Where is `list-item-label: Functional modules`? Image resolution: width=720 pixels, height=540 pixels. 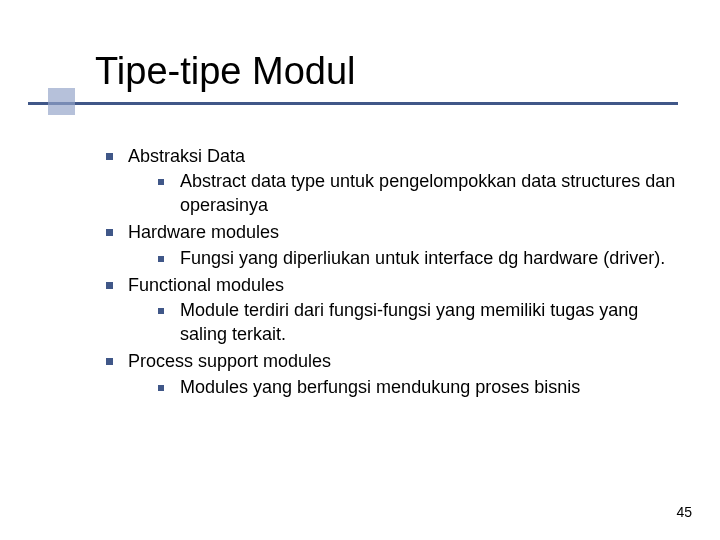 list-item-label: Functional modules is located at coordinates (206, 285).